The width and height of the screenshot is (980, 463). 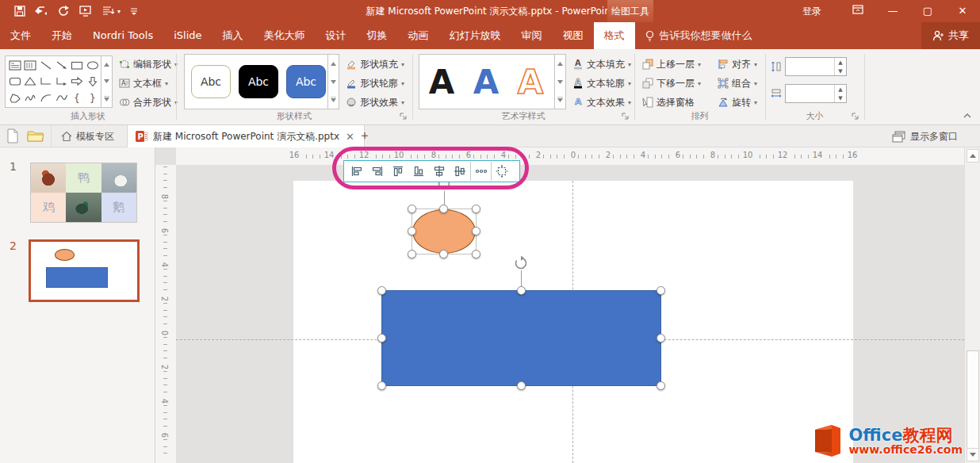 What do you see at coordinates (13, 137) in the screenshot?
I see `new-document-icon` at bounding box center [13, 137].